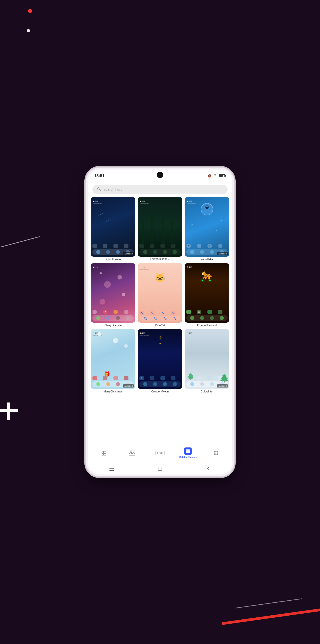 The image size is (320, 644). Describe the element at coordinates (160, 453) in the screenshot. I see `bottom-navigation: LIVE Catalog Themes` at that location.